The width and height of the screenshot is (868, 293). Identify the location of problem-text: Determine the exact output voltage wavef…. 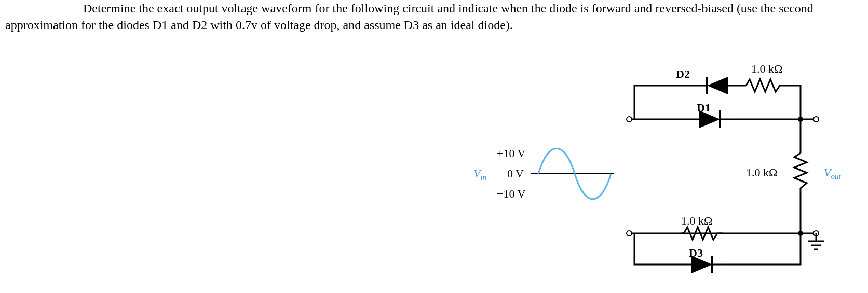
(409, 17).